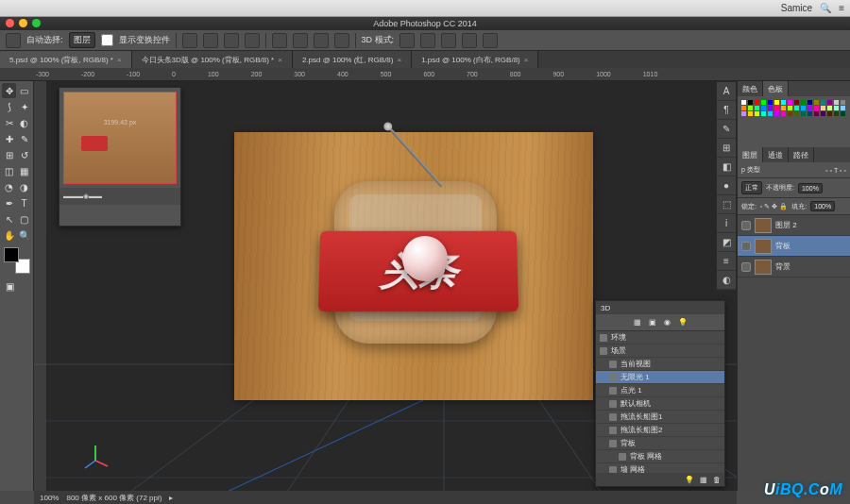 The width and height of the screenshot is (850, 504). What do you see at coordinates (36, 23) in the screenshot?
I see `zoom-icon` at bounding box center [36, 23].